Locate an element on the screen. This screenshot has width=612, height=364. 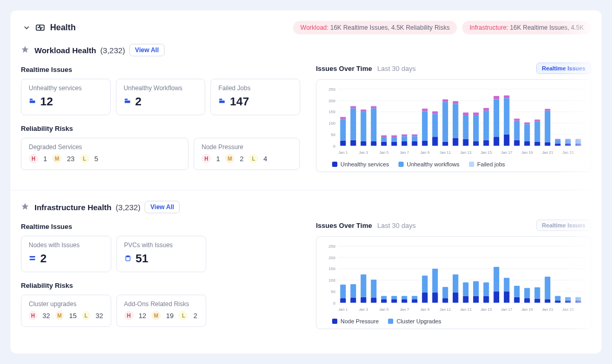
legend-item: Unhealthy services is located at coordinates (360, 164).